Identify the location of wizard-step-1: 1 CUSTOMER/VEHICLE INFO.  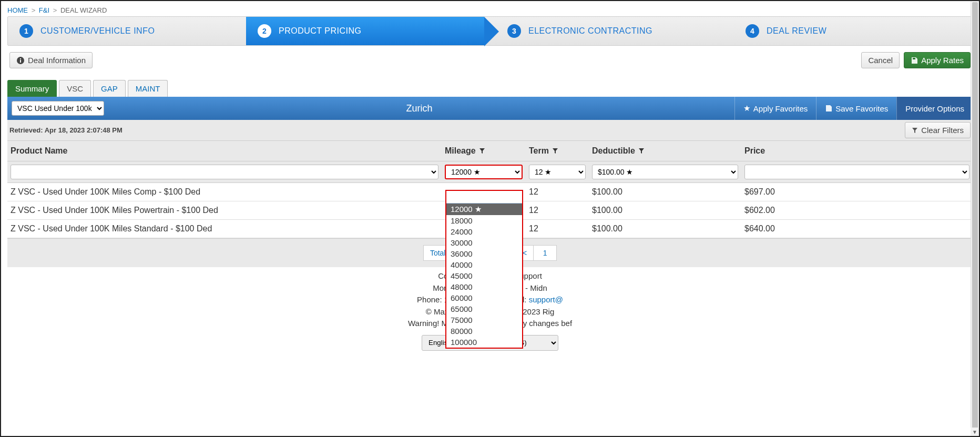
(127, 31).